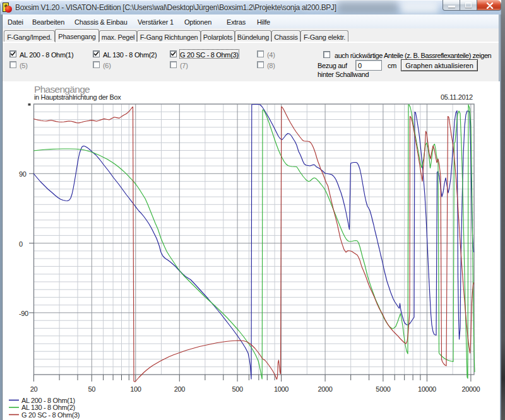 The height and width of the screenshot is (420, 505). I want to click on svg-text: 500, so click(237, 389).